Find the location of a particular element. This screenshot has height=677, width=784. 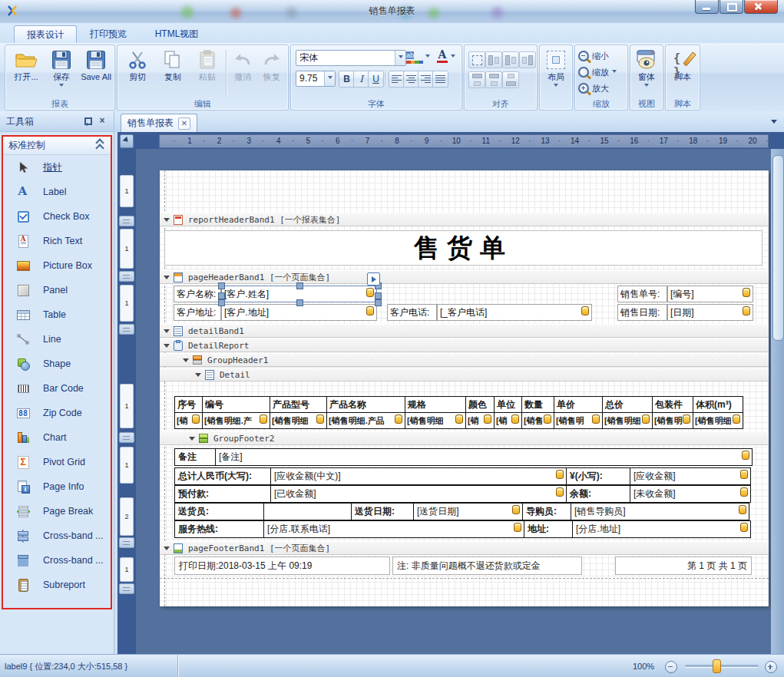

title-bar: 销售单报表 is located at coordinates (392, 12).